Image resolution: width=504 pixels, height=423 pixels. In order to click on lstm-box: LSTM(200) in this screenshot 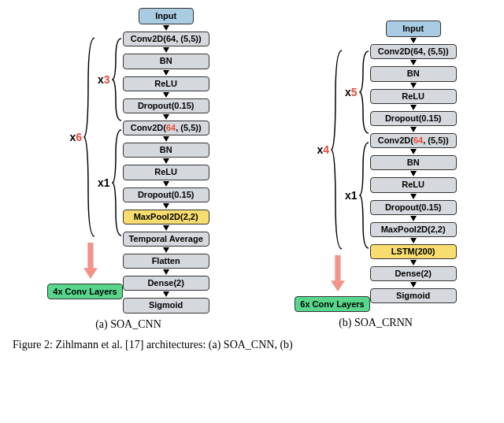, I will do `click(413, 252)`.